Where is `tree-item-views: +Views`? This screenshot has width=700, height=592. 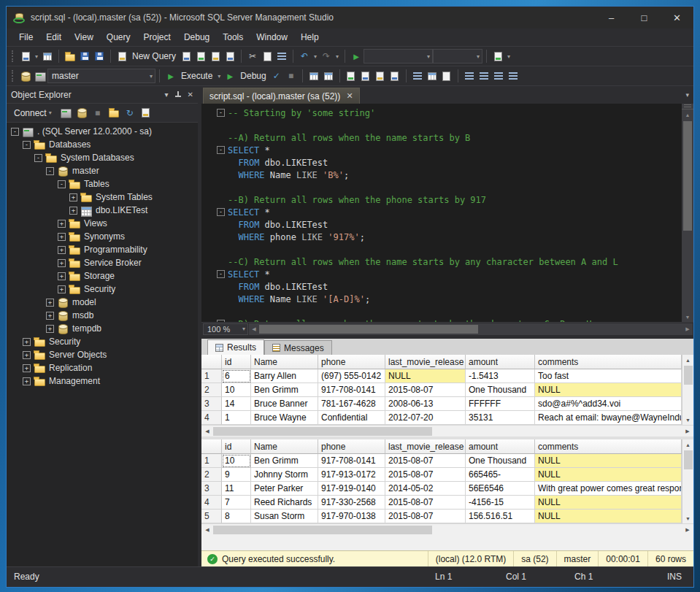
tree-item-views: +Views is located at coordinates (102, 223).